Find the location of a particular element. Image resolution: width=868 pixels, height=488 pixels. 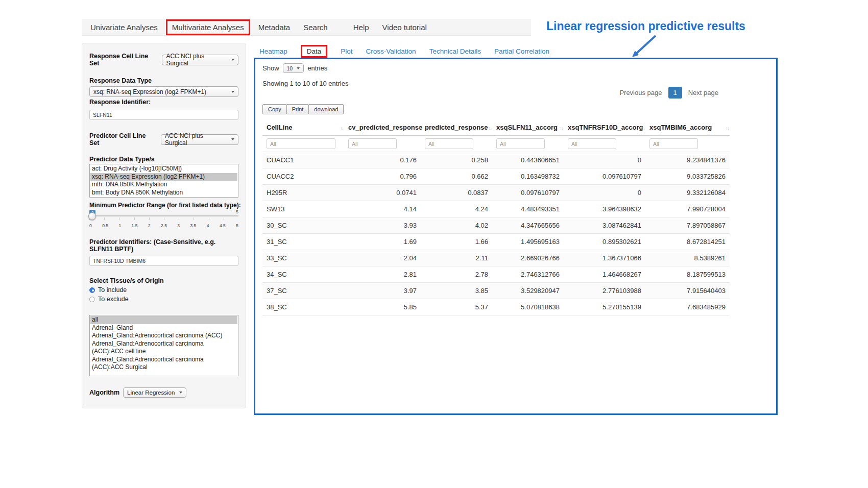

tissue-origin-label: Select Tissue/s of Origin is located at coordinates (164, 281).